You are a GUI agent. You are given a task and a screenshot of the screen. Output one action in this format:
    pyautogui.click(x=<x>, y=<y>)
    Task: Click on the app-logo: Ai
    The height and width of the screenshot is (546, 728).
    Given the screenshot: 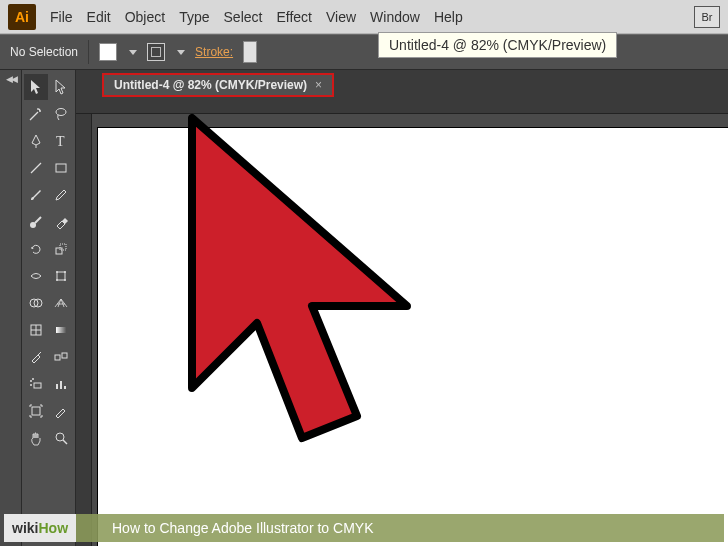 What is the action you would take?
    pyautogui.click(x=22, y=17)
    